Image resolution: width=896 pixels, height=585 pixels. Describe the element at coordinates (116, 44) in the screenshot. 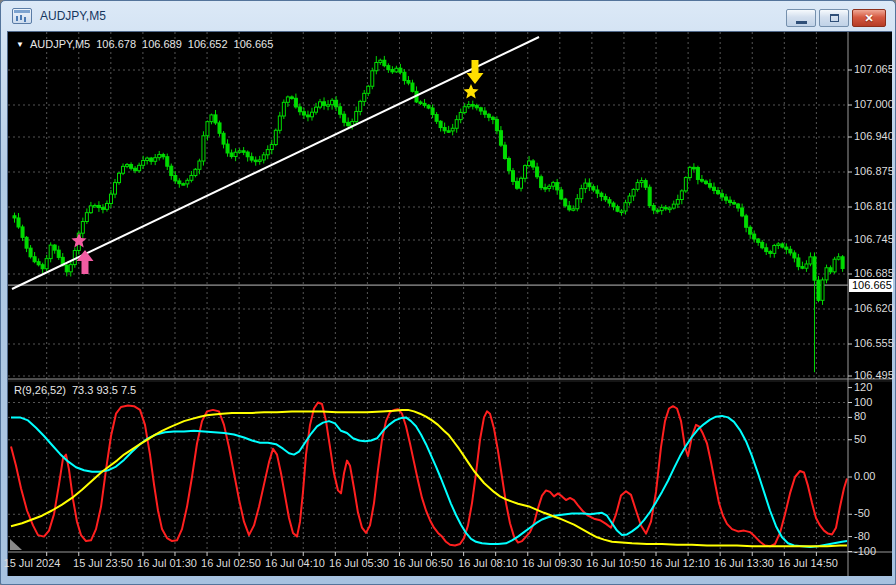

I see `header-open: 106.678` at that location.